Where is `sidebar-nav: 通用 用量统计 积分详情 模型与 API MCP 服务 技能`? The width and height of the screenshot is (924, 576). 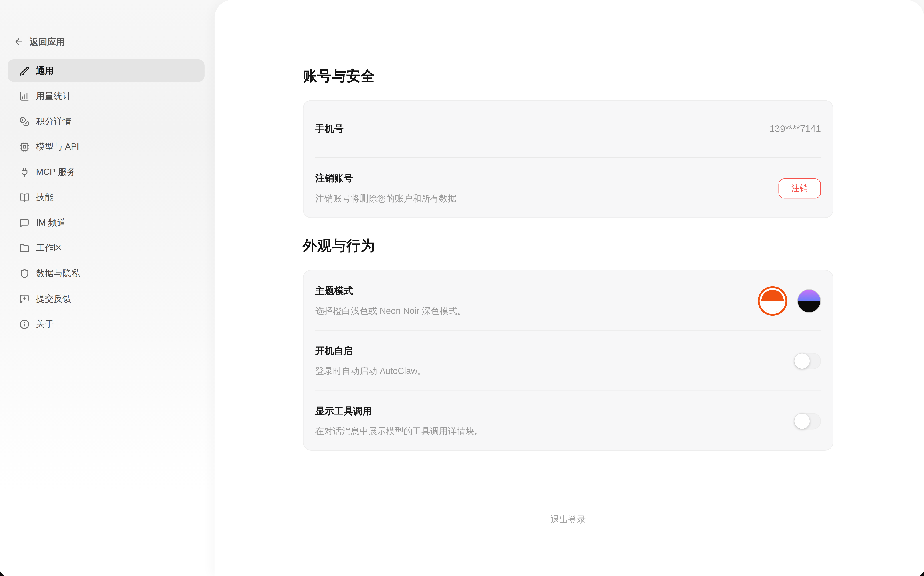 sidebar-nav: 通用 用量统计 积分详情 模型与 API MCP 服务 技能 is located at coordinates (107, 197).